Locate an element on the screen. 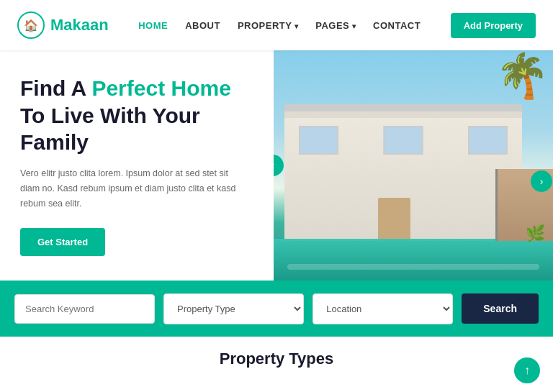 The width and height of the screenshot is (553, 392). hero-heading-line1: Find A is located at coordinates (56, 88).